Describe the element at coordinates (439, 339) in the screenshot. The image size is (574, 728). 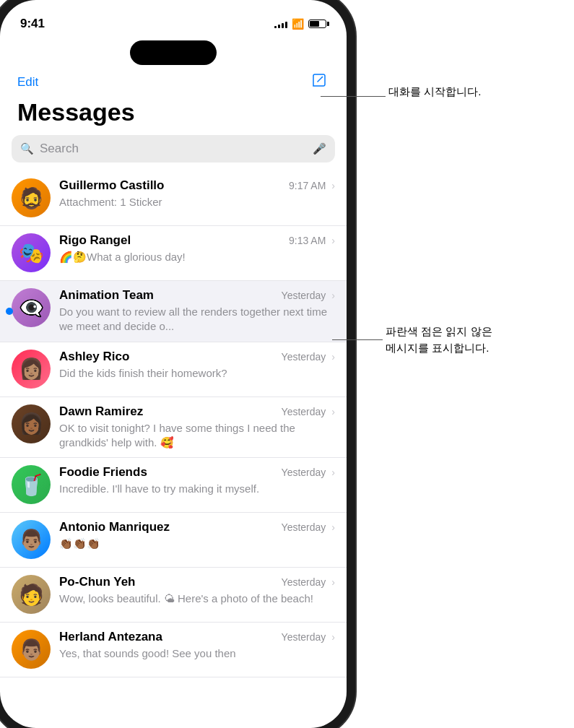
I see `annotation-unread-text: 파란색 점은 읽지 않은메시지를 표시합니다.` at that location.